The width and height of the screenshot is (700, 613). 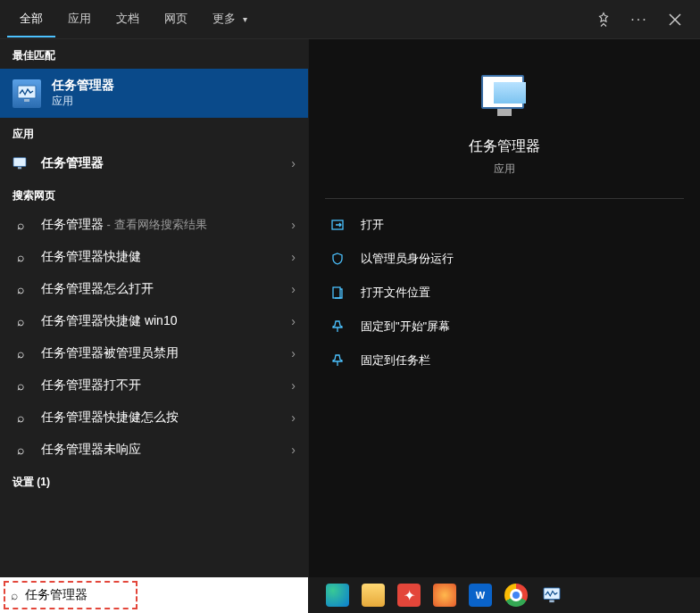 I want to click on web-result-label: 任务管理器未响应, so click(x=160, y=450).